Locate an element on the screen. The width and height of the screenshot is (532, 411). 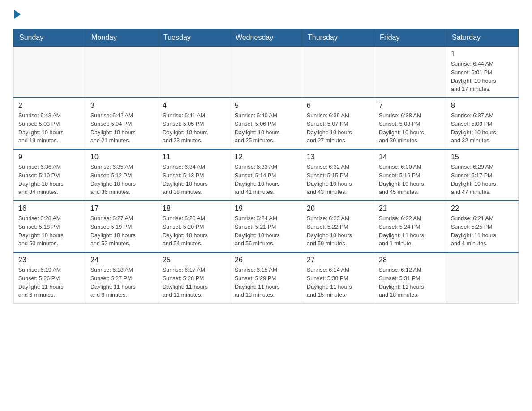
day-info: Sunrise: 6:26 AM Sunset: 5:20 PM Dayligh… is located at coordinates (194, 231).